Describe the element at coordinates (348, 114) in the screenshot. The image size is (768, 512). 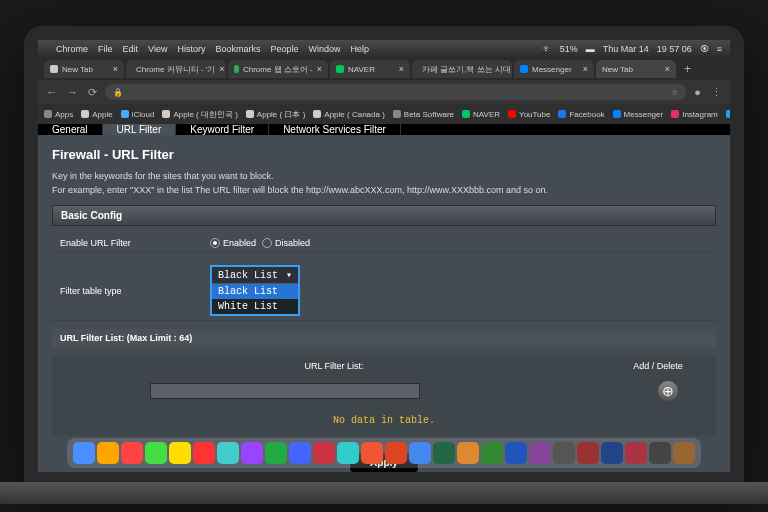
I see `bookmark-apple-ca: Apple ( Canada )` at that location.